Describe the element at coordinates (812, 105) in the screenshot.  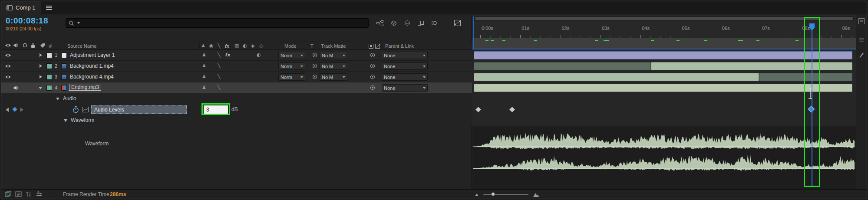
I see `playhead-line` at that location.